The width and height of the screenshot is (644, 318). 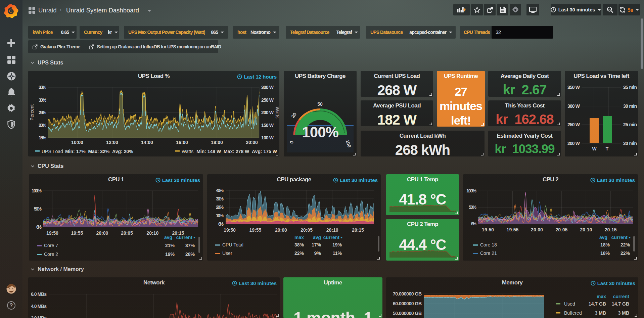 I want to click on svg-text: 70.000000 GB, so click(x=407, y=294).